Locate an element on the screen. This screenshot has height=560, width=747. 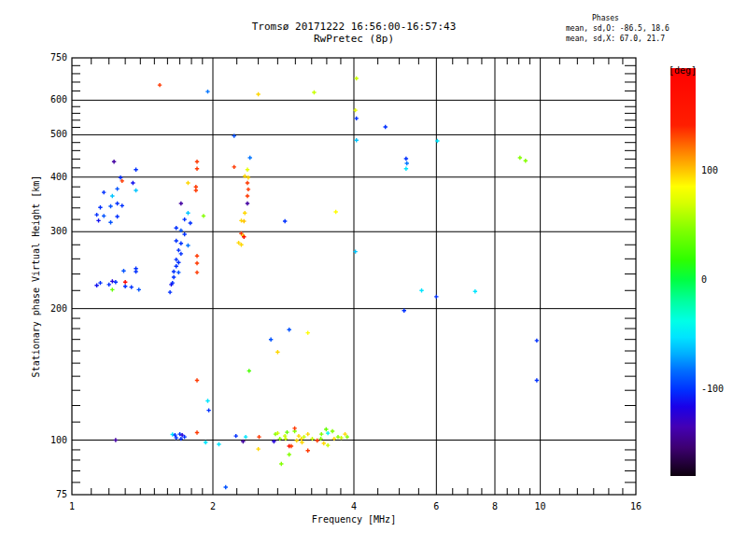
y-tick-label: 75 is located at coordinates (51, 495).